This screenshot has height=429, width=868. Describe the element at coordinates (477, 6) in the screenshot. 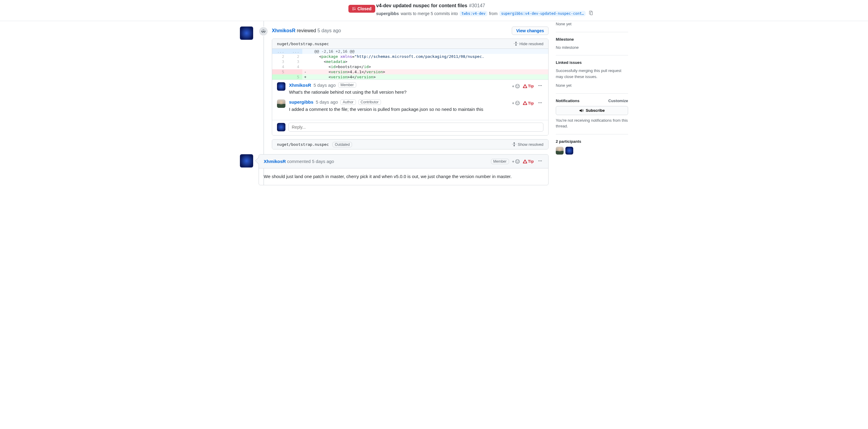

I see `pr-number: #30147` at that location.